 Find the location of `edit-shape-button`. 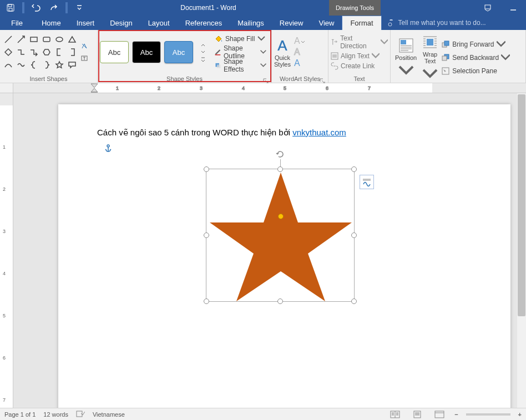

edit-shape-button is located at coordinates (84, 46).